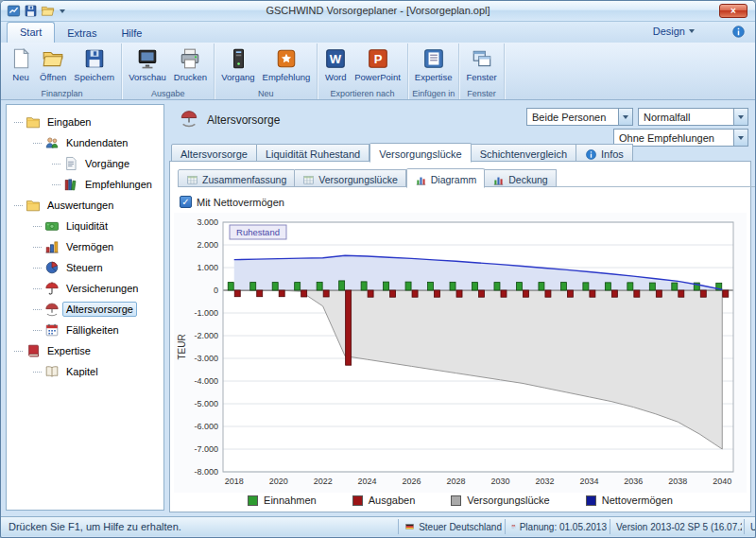 The width and height of the screenshot is (756, 538). Describe the element at coordinates (81, 33) in the screenshot. I see `ribbon-tab-extras: Extras` at that location.